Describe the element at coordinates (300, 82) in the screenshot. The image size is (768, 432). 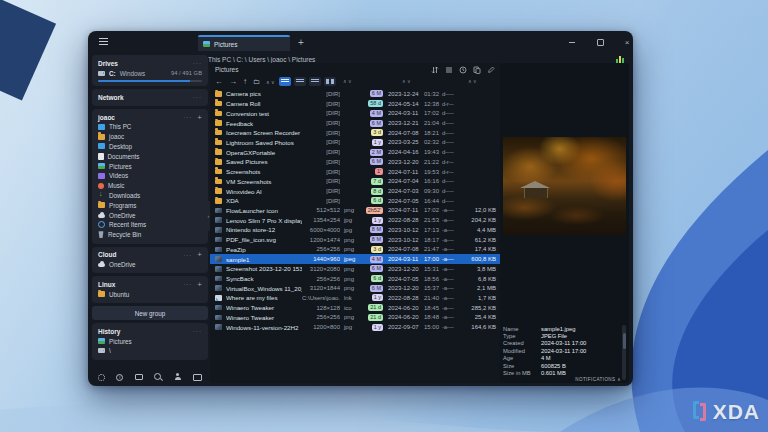
I see `view-split-button` at that location.